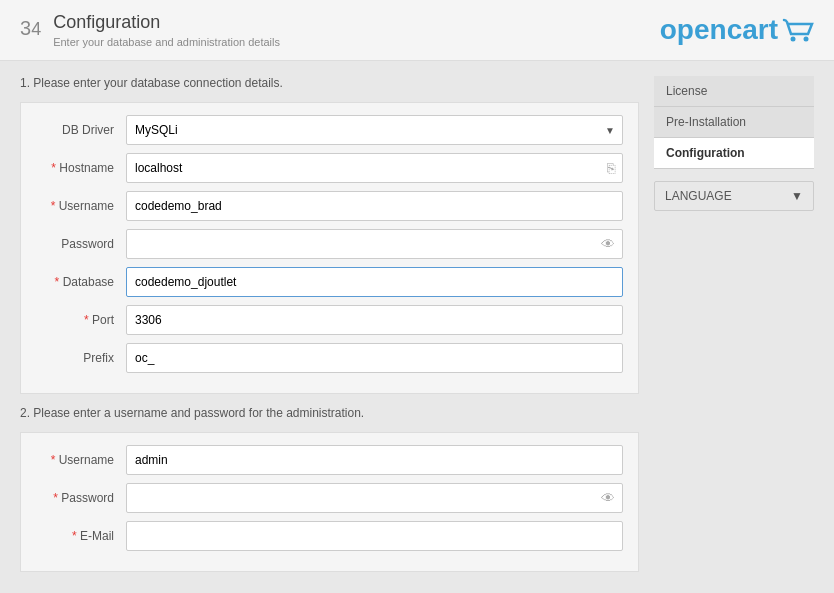 This screenshot has width=834, height=593. I want to click on db-driver-group: DB Driver MySQLi MySQL PostgreSQL MSSQL …, so click(330, 130).